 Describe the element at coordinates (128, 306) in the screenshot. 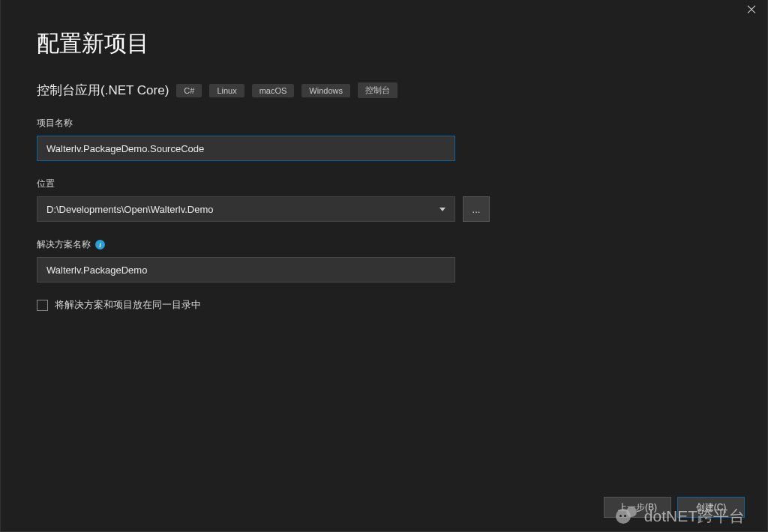

I see `same-directory-label: 将解决方案和项目放在同一目录中` at that location.